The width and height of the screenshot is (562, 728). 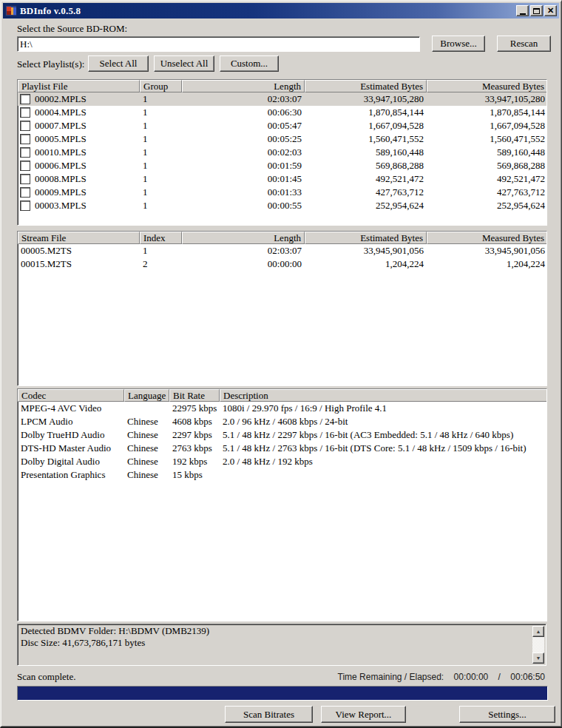 I want to click on unselect-all-button: Unselect All, so click(x=184, y=64).